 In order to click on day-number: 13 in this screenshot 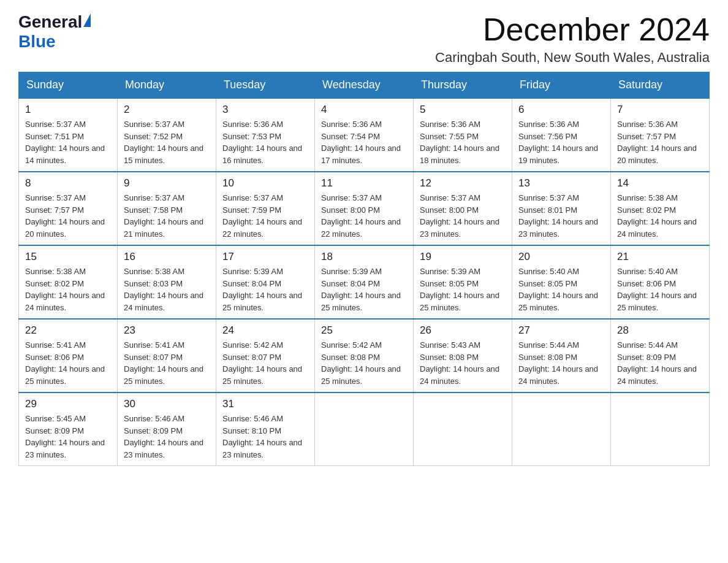, I will do `click(561, 183)`.